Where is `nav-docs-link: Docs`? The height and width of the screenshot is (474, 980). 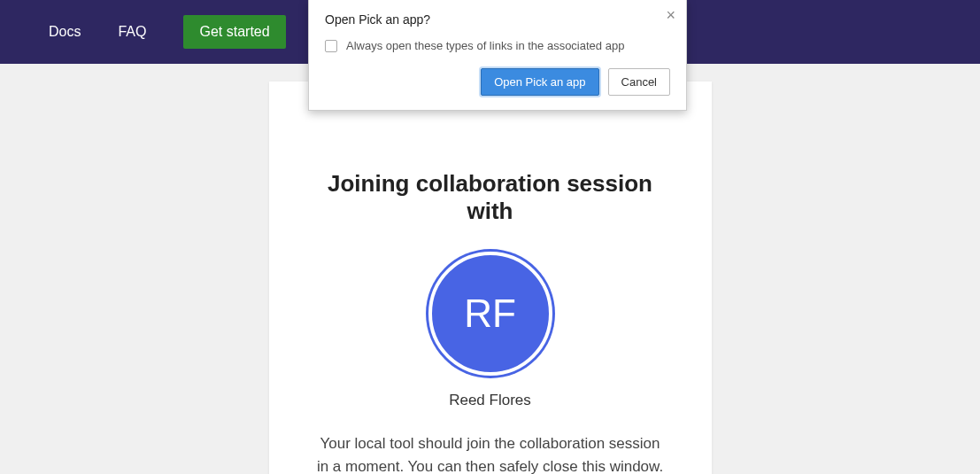
nav-docs-link: Docs is located at coordinates (65, 32).